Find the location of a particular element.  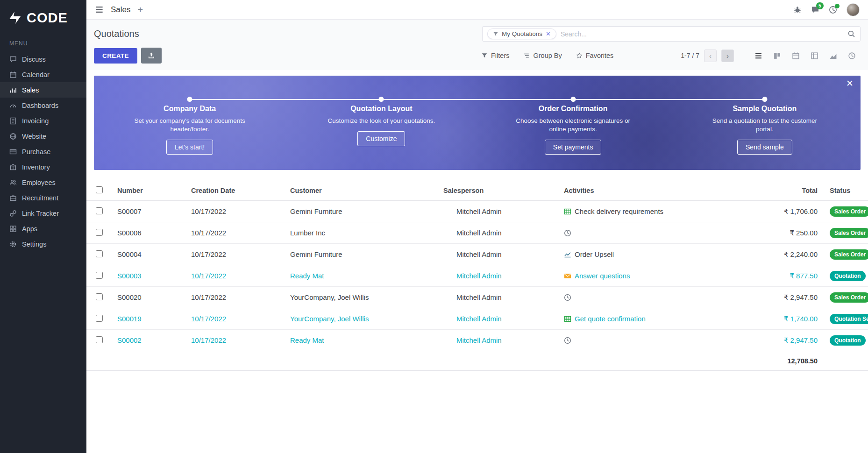

pivot-view-button is located at coordinates (815, 56).